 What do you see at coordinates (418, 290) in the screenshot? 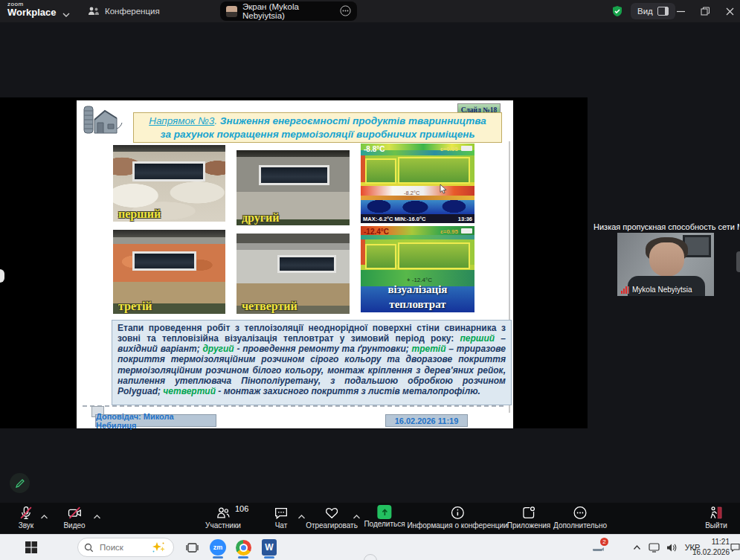
I see `thermal2-caption-line1: візуалізація` at bounding box center [418, 290].